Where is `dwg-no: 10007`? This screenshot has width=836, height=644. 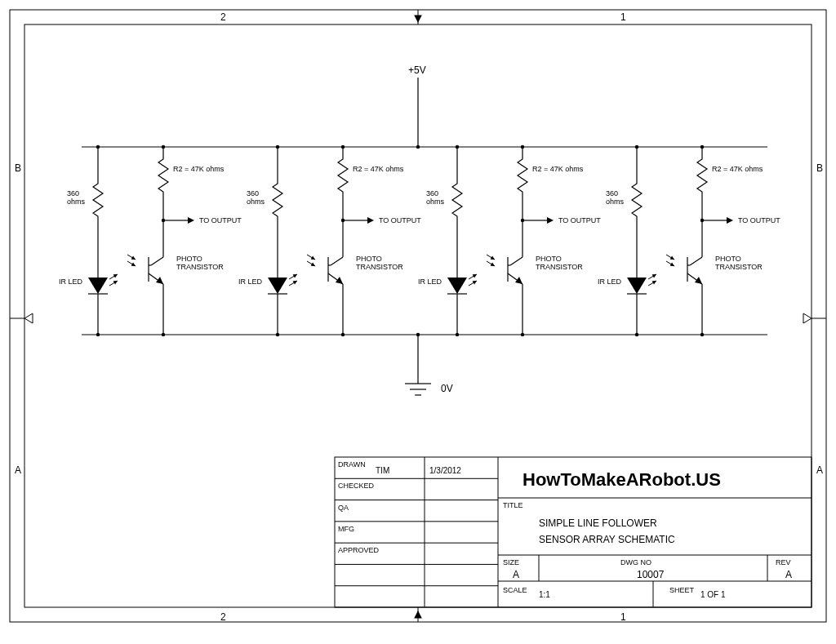
dwg-no: 10007 is located at coordinates (651, 575).